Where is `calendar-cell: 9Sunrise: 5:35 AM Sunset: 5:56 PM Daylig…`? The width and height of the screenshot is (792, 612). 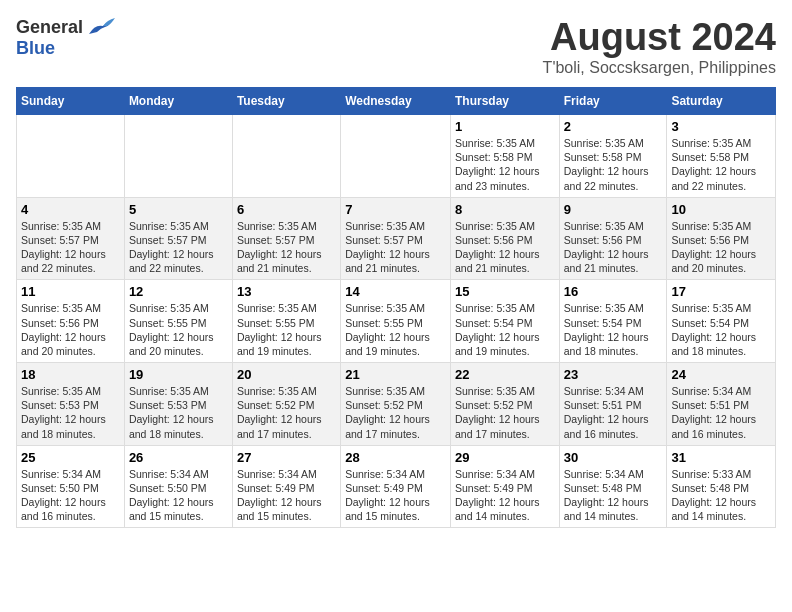
calendar-cell: 9Sunrise: 5:35 AM Sunset: 5:56 PM Daylig… is located at coordinates (613, 238).